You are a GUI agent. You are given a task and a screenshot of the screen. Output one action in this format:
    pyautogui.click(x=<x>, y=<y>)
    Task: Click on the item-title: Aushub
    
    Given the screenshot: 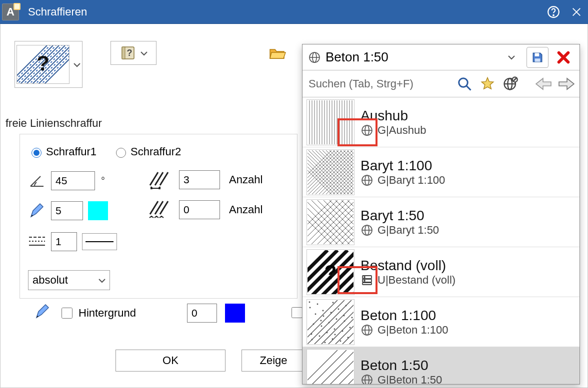 What is the action you would take?
    pyautogui.click(x=393, y=116)
    